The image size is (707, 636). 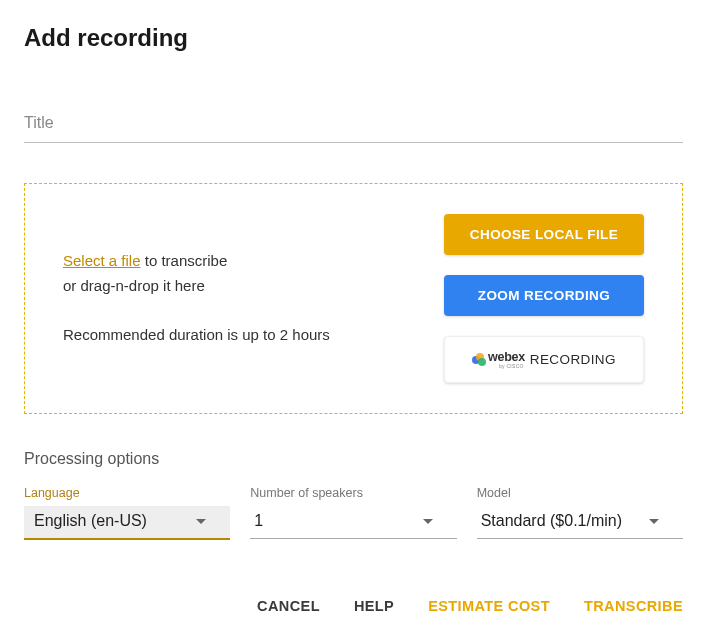 What do you see at coordinates (196, 286) in the screenshot?
I see `drag-hint: or drag-n-drop it here` at bounding box center [196, 286].